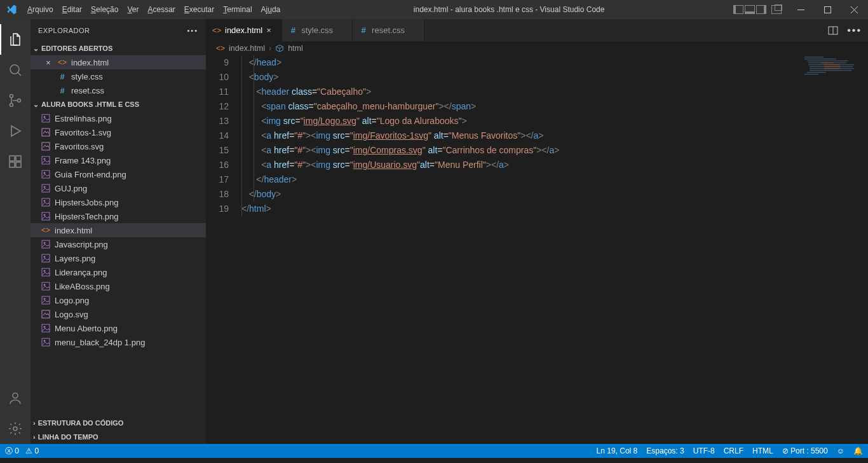 This screenshot has height=463, width=868. What do you see at coordinates (15, 39) in the screenshot?
I see `explorer-icon` at bounding box center [15, 39].